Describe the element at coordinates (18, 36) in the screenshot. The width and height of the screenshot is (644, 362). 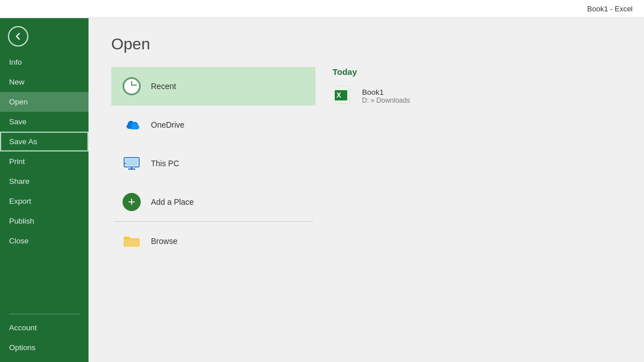
I see `back-button` at that location.